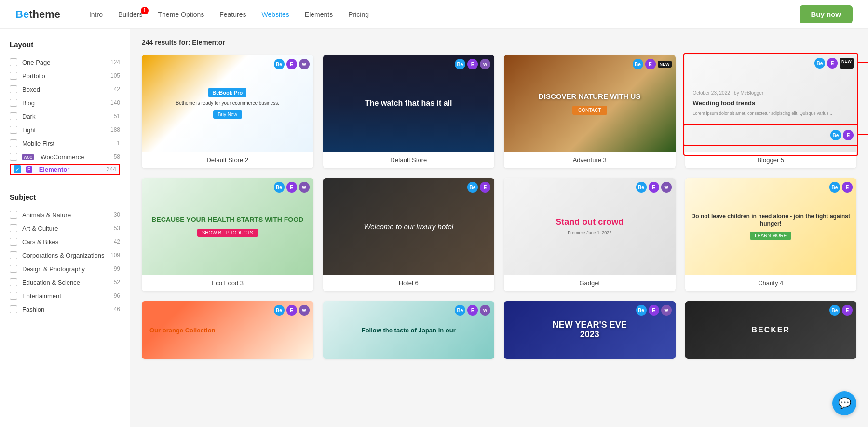 Image resolution: width=868 pixels, height=427 pixels. I want to click on thumb-overlay-blogger: October 23, 2022 · by McBlogger Wedding …, so click(771, 103).